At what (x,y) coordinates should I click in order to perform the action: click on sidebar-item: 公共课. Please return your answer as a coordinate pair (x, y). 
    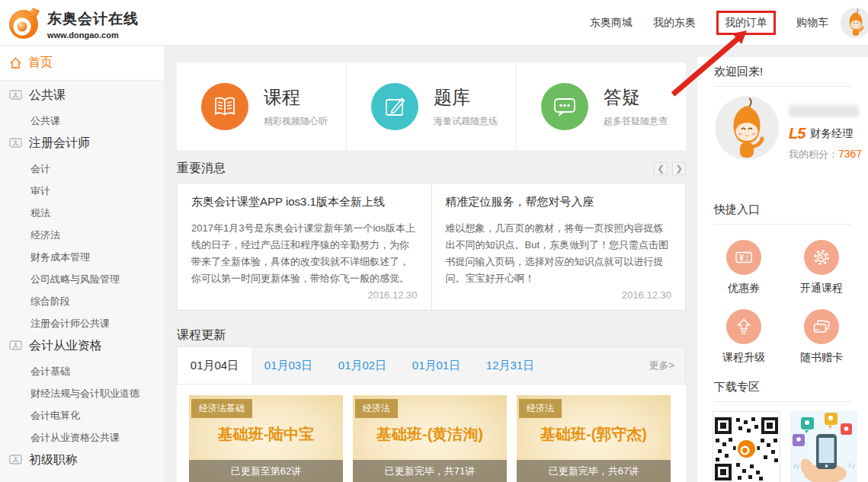
    Looking at the image, I should click on (82, 119).